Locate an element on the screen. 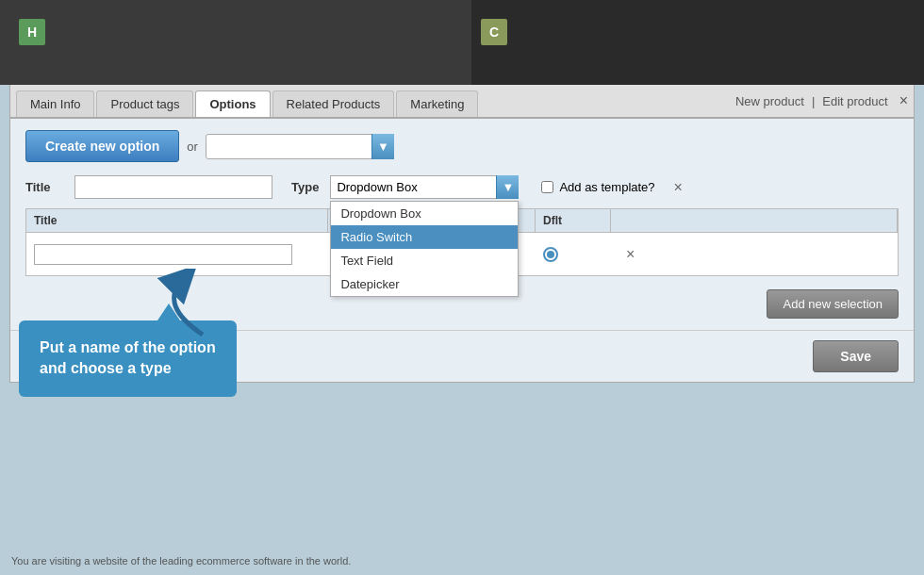 The width and height of the screenshot is (924, 575). tab-marketing: Marketing is located at coordinates (437, 104).